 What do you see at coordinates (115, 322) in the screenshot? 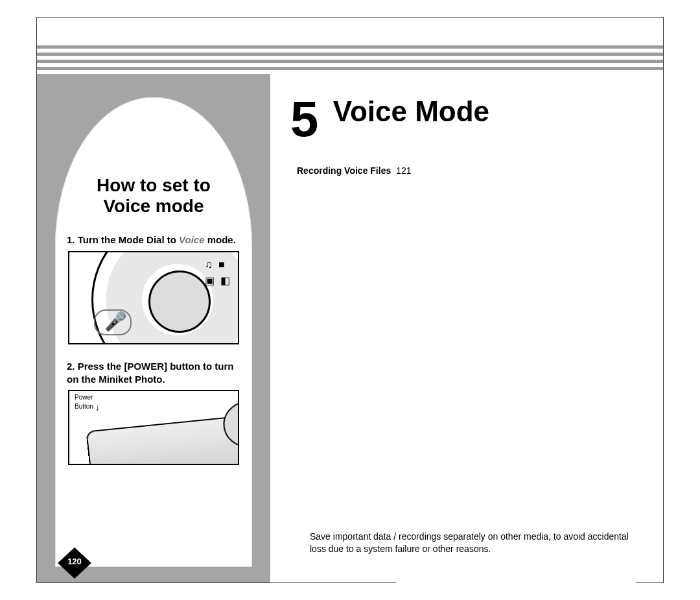
I see `microphone-icon: 🎤` at bounding box center [115, 322].